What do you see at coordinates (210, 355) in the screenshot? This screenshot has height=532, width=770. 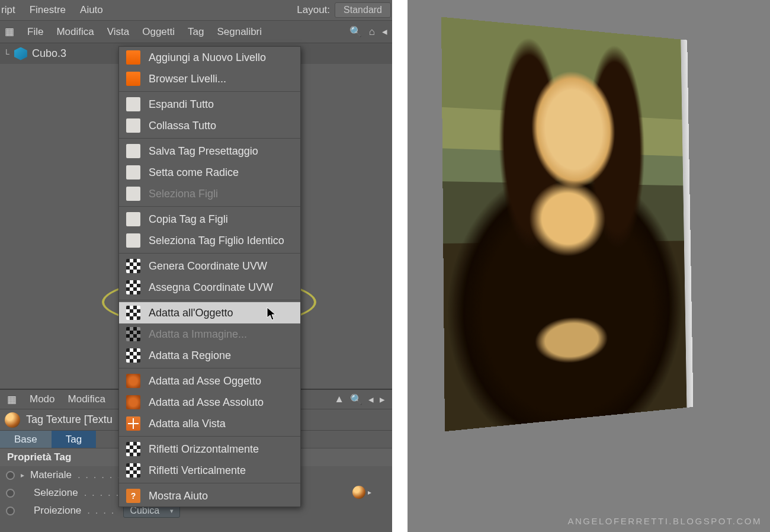 I see `ctx-fit_region: Adatta a Regione` at bounding box center [210, 355].